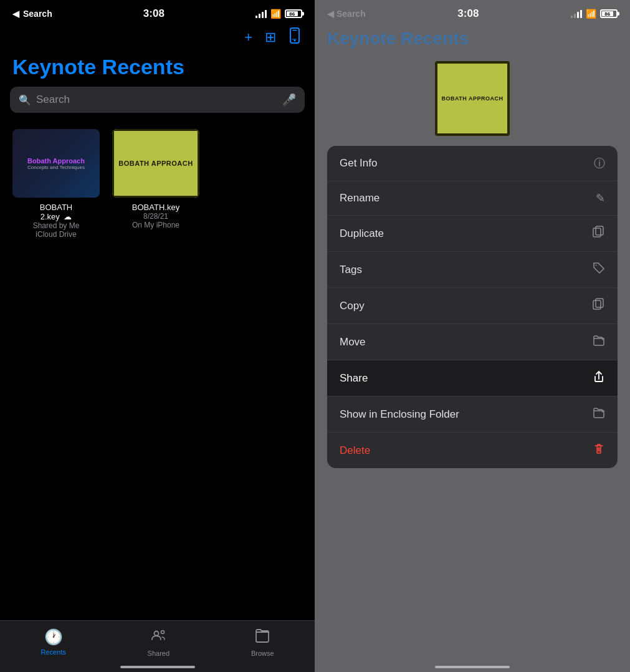 The image size is (630, 672). What do you see at coordinates (472, 270) in the screenshot?
I see `menu-item-tags: Tags` at bounding box center [472, 270].